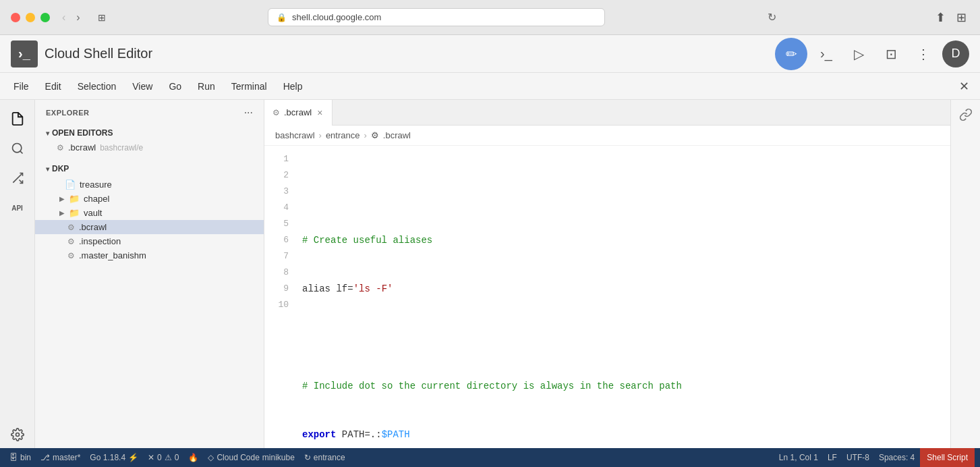 The width and height of the screenshot is (980, 467). Describe the element at coordinates (832, 458) in the screenshot. I see `status-line-ending: LF` at that location.